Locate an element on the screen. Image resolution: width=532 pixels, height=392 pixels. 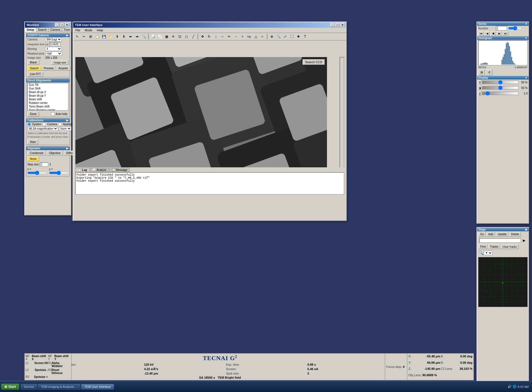
search-ccd-button: Search CCD is located at coordinates (314, 62).